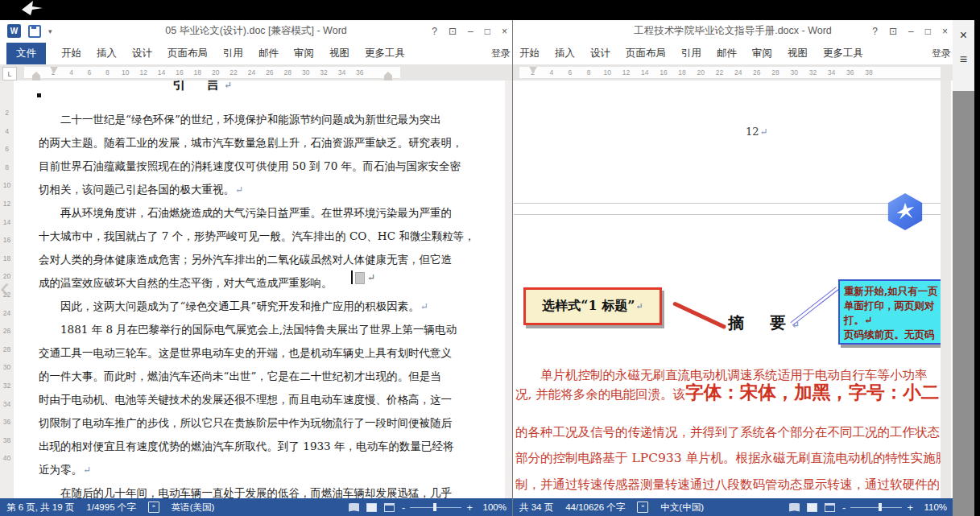  I want to click on tab-selector: L, so click(10, 74).